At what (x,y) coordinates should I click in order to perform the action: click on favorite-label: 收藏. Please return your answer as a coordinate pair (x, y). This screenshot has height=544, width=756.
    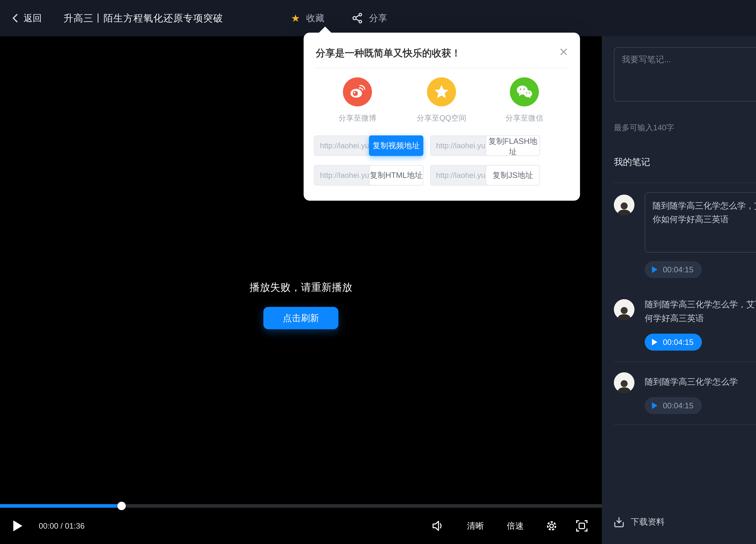
    Looking at the image, I should click on (315, 18).